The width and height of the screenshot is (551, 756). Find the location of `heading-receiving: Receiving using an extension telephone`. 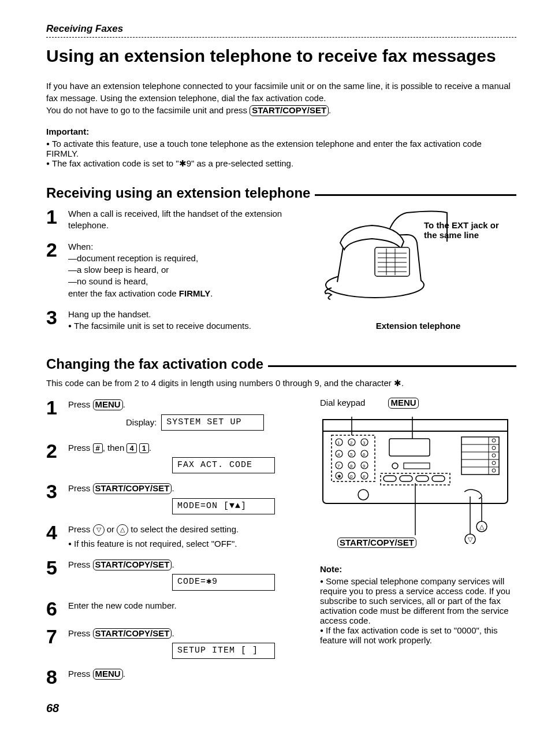

heading-receiving: Receiving using an extension telephone is located at coordinates (281, 193).